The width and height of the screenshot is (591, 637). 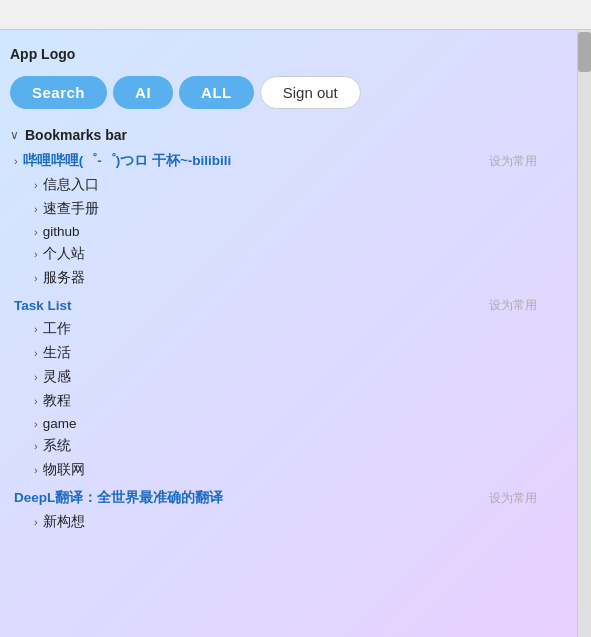 I want to click on list-item: › 教程, so click(x=294, y=401).